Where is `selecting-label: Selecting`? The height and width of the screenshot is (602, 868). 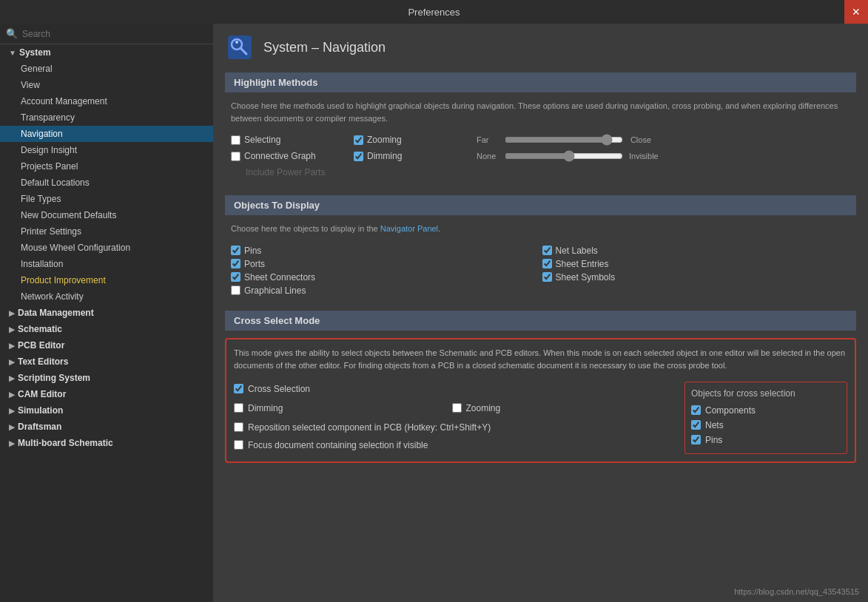
selecting-label: Selecting is located at coordinates (262, 140).